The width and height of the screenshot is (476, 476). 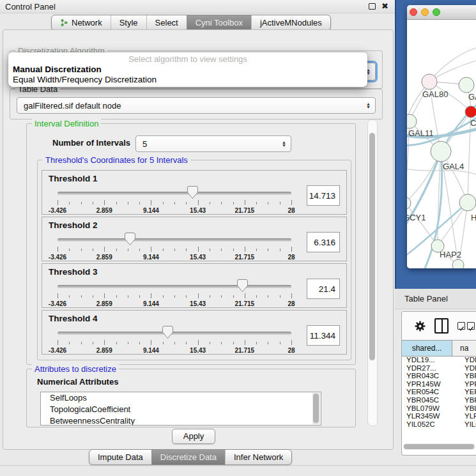 I want to click on close-icon: ✖, so click(x=385, y=6).